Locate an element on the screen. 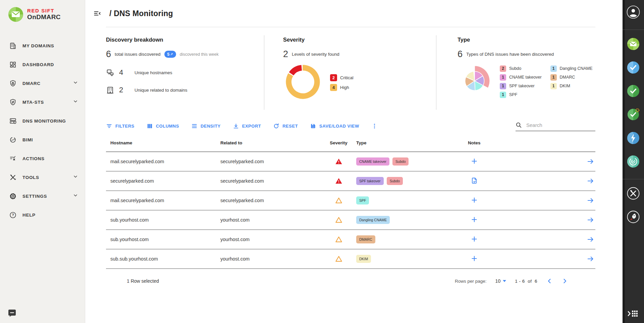 Image resolution: width=644 pixels, height=323 pixels. metric-label: Unique hostnames is located at coordinates (154, 73).